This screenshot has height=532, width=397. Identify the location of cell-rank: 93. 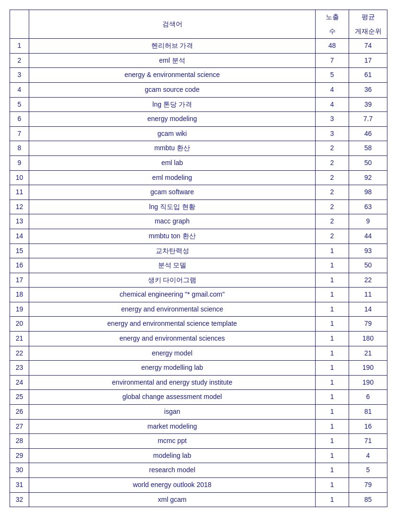
(368, 251).